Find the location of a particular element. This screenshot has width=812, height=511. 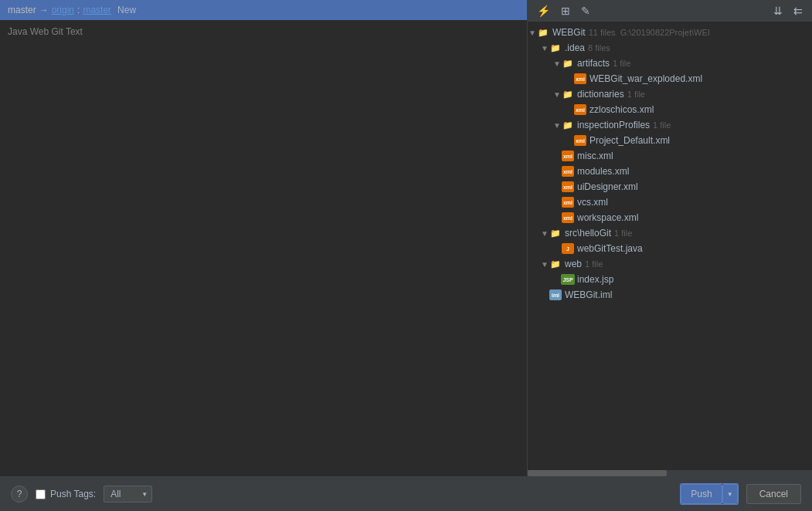

list-item: xml Project_Default.xml is located at coordinates (670, 140).